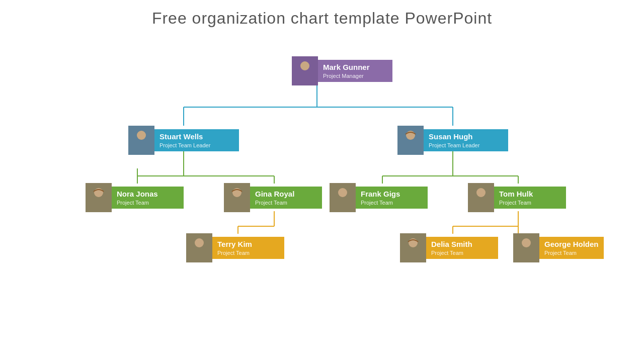 The image size is (644, 362). Describe the element at coordinates (286, 198) in the screenshot. I see `node-text-gina: Gina Royal Project Team` at that location.